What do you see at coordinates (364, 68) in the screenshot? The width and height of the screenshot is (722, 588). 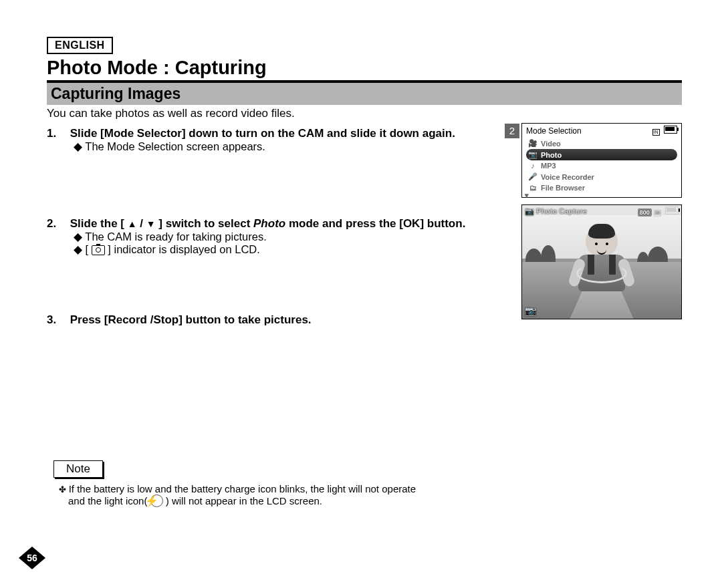 I see `page-title: Photo Mode : Capturing` at bounding box center [364, 68].